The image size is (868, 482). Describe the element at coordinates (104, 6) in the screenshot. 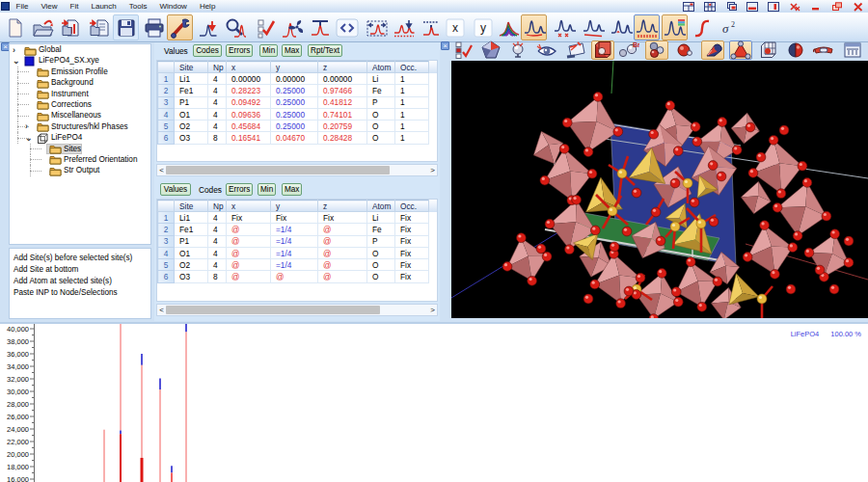

I see `menu-launch: Launch` at that location.